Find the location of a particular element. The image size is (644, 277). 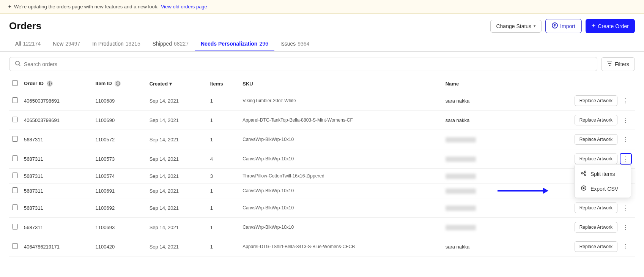

sku-cell: VikingTumbler-20oz-White is located at coordinates (341, 101).